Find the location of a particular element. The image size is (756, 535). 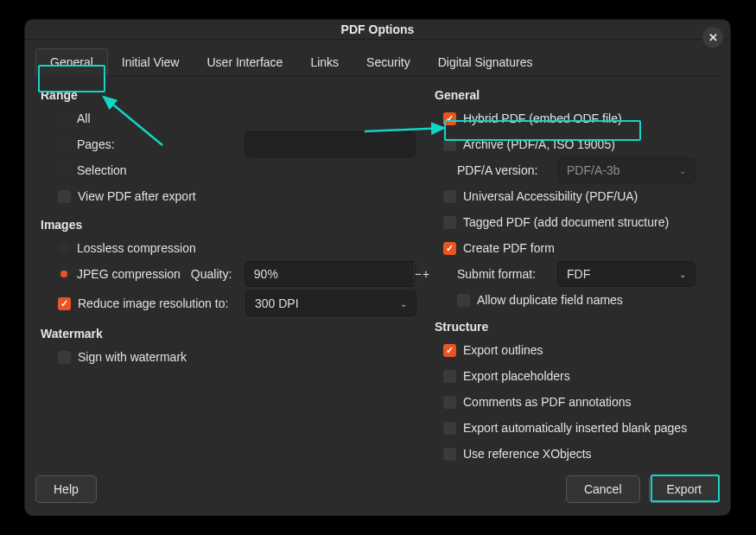

label-xobjects: Use reference XObjects is located at coordinates (527, 454).